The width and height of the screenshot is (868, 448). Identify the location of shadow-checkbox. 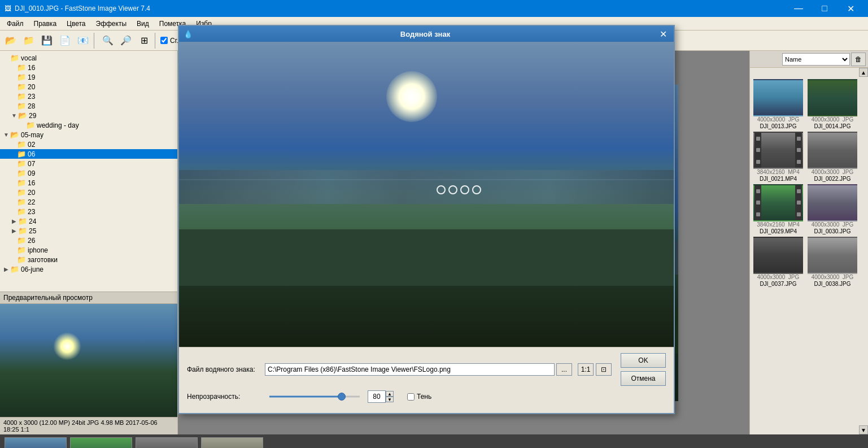
(411, 397).